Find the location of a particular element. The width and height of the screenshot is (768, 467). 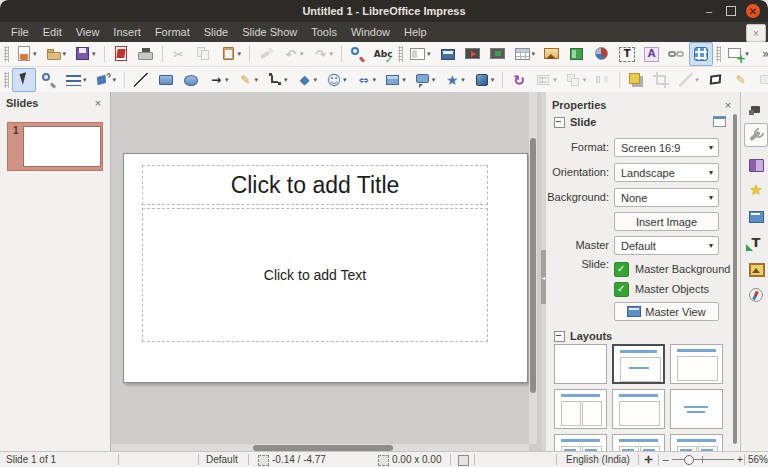

menu-tools: Tools is located at coordinates (324, 32).